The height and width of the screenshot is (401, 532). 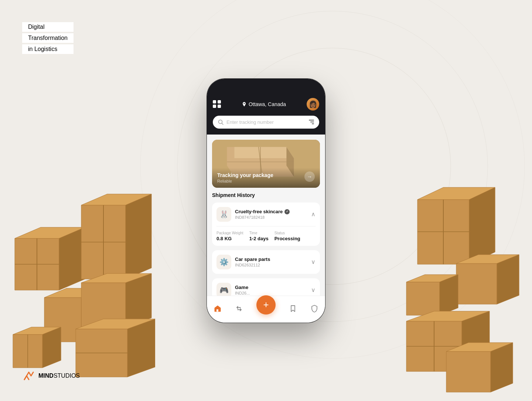 What do you see at coordinates (221, 122) in the screenshot?
I see `search-icon` at bounding box center [221, 122].